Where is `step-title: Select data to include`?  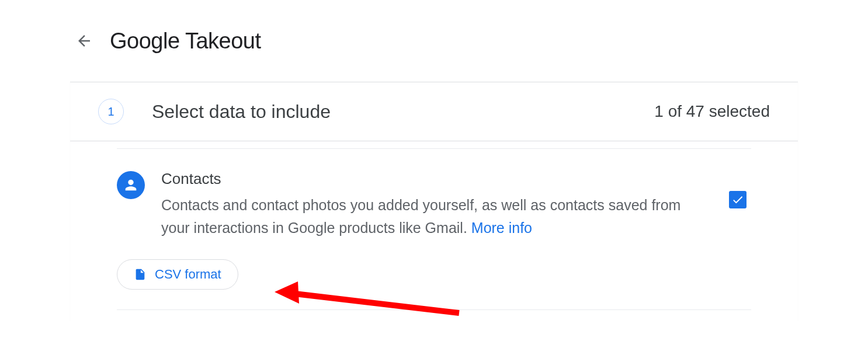
step-title: Select data to include is located at coordinates (241, 112).